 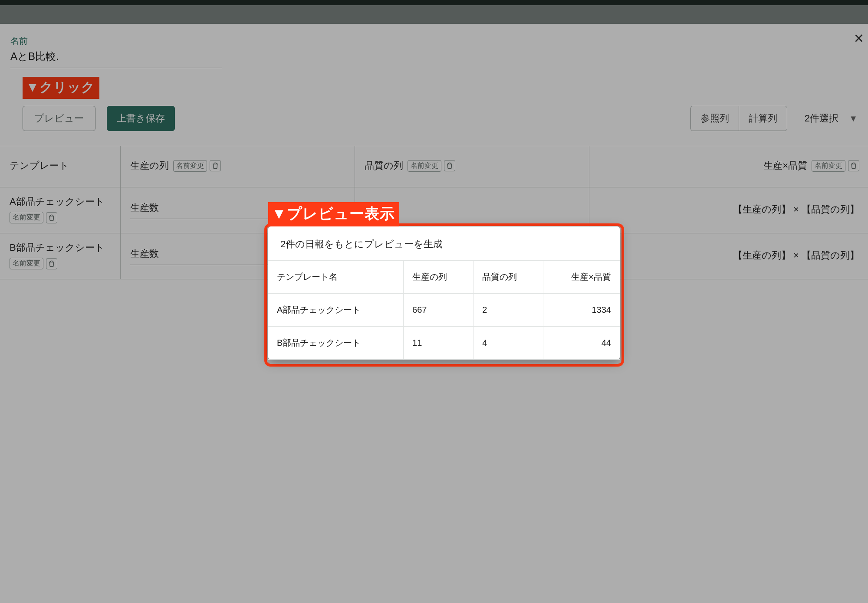 What do you see at coordinates (336, 277) in the screenshot?
I see `col-template-name: テンプレート名` at bounding box center [336, 277].